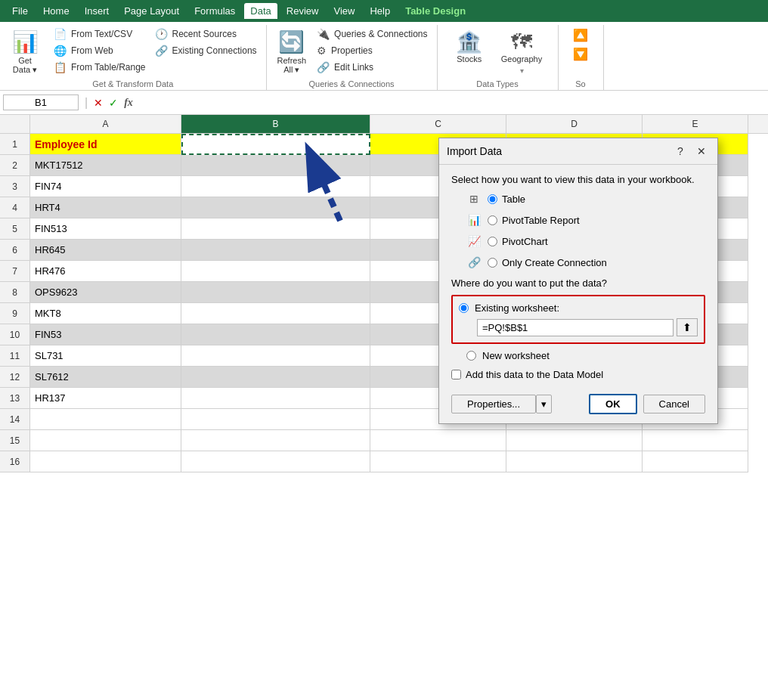 The height and width of the screenshot is (700, 768). I want to click on dropdown-arrow: ▾, so click(522, 71).